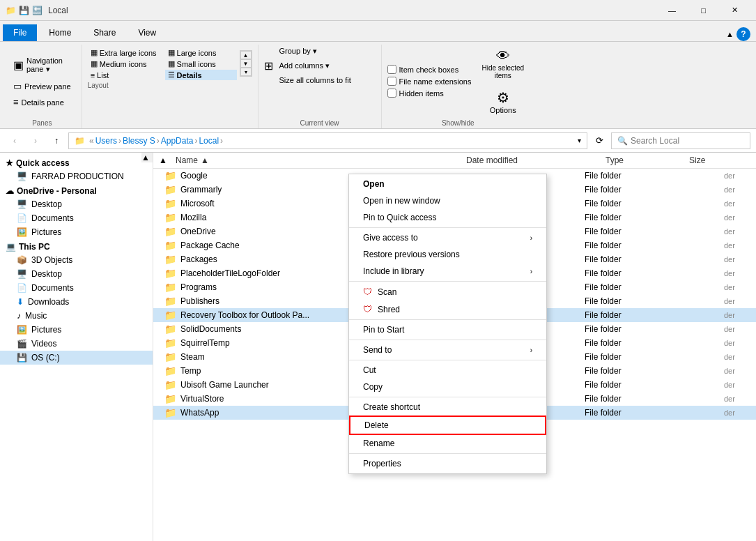 This screenshot has width=756, height=541. Describe the element at coordinates (447, 291) in the screenshot. I see `ctx-scan: 🛡 Scan` at that location.